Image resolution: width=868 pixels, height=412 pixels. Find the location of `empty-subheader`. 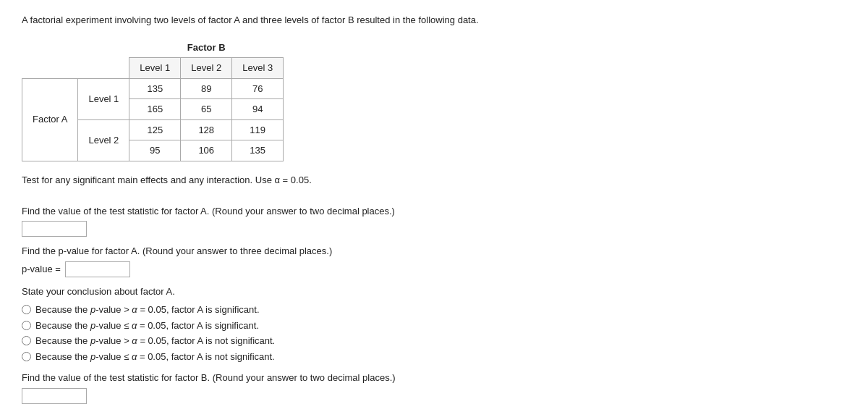

empty-subheader is located at coordinates (76, 68).